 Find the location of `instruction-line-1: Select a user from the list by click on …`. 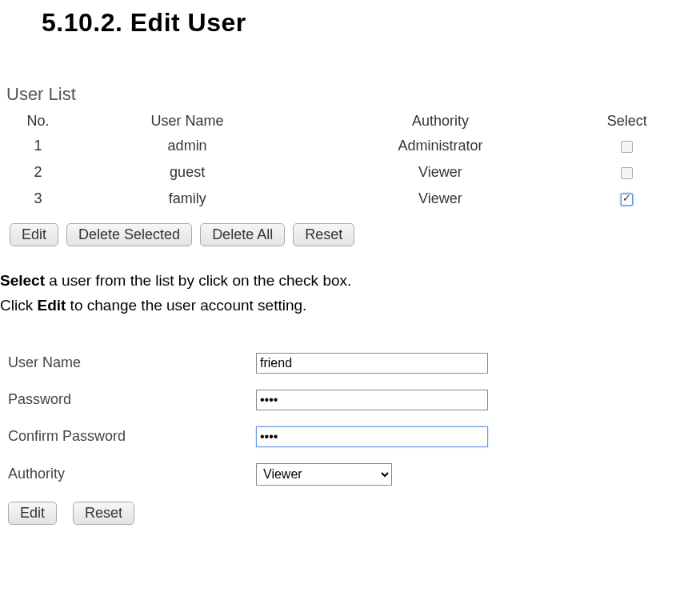

instruction-line-1: Select a user from the list by click on … is located at coordinates (340, 280).